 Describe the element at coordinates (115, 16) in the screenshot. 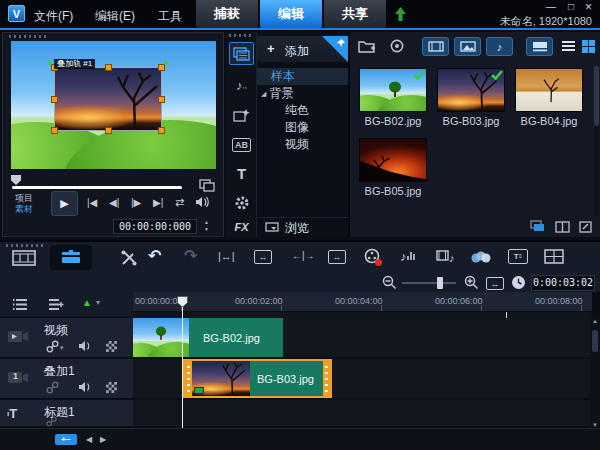

I see `menu-edit: 编辑(E)` at that location.